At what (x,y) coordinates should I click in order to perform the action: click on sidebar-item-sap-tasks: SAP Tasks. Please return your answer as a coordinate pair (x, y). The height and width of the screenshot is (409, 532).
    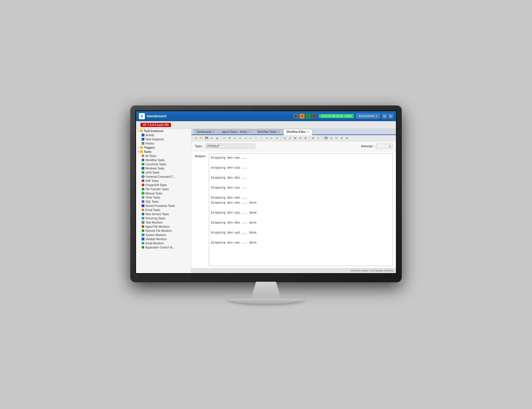
    Looking at the image, I should click on (163, 181).